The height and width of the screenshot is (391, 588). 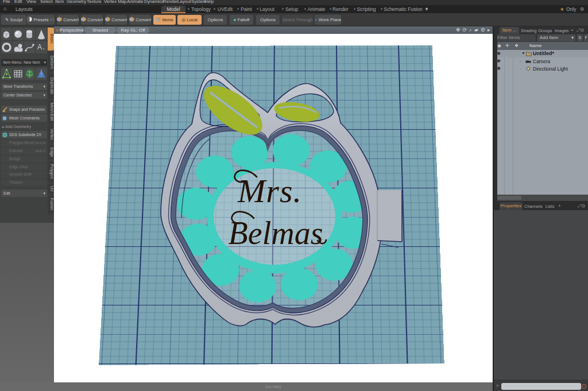 I want to click on svg-text: Belmas, so click(x=276, y=233).